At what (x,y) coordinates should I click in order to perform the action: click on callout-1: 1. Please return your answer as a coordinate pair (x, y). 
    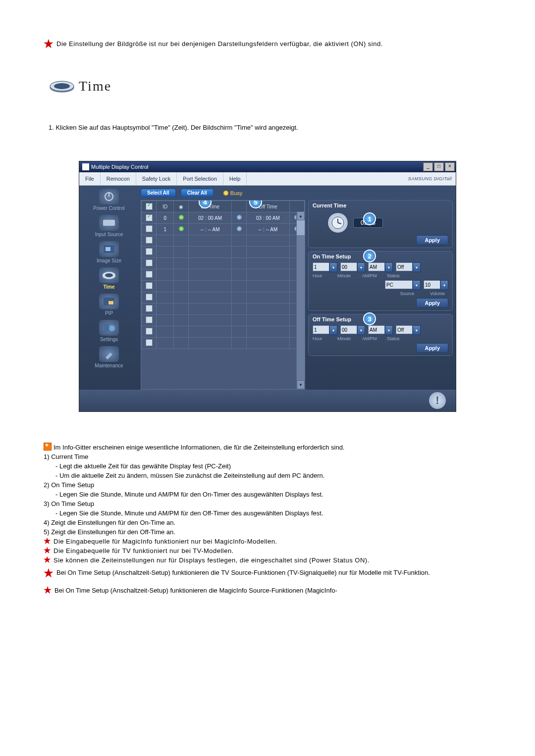
    Looking at the image, I should click on (370, 219).